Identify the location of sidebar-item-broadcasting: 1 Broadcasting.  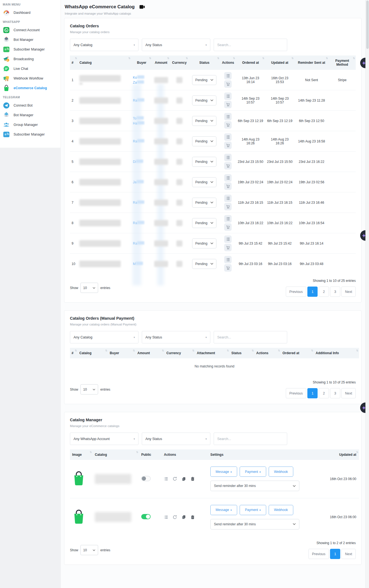
(30, 59).